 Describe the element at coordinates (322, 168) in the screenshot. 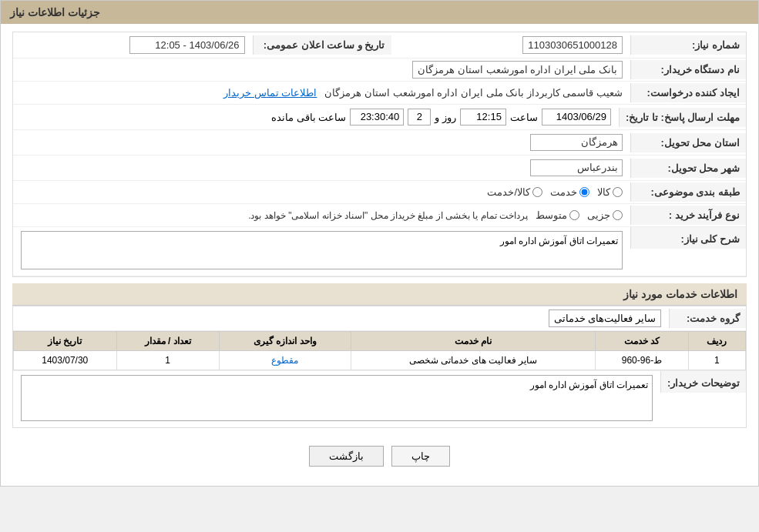

I see `shahr-value: بندرعباس` at that location.